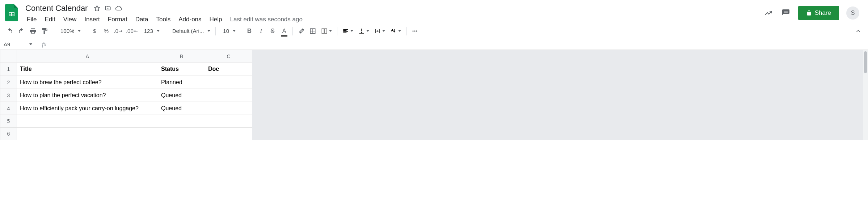 Image resolution: width=868 pixels, height=201 pixels. What do you see at coordinates (126, 95) in the screenshot?
I see `spreadsheet-grid: A B C 1TitleStatusDoc 2How to brew the p…` at bounding box center [126, 95].